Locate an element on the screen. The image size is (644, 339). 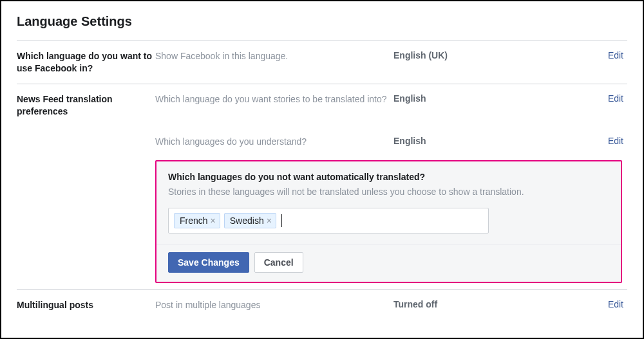
subrow-understand: Which languages do you understand? Engli… is located at coordinates (322, 142).